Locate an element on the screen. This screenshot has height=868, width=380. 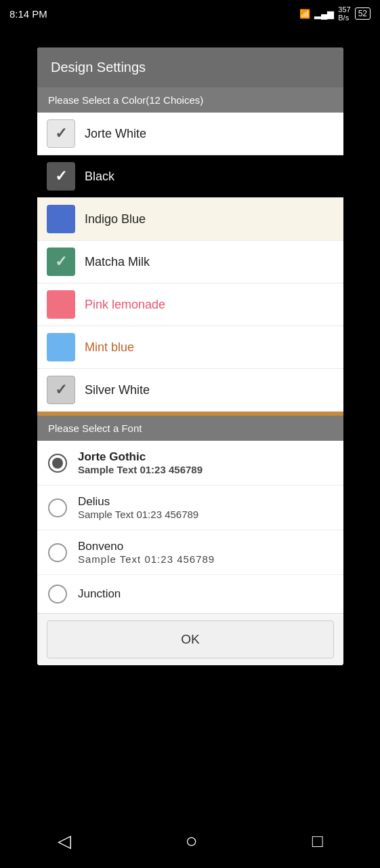
font-info-delius: Delius Sample Text 01:23 456789 is located at coordinates (138, 507).